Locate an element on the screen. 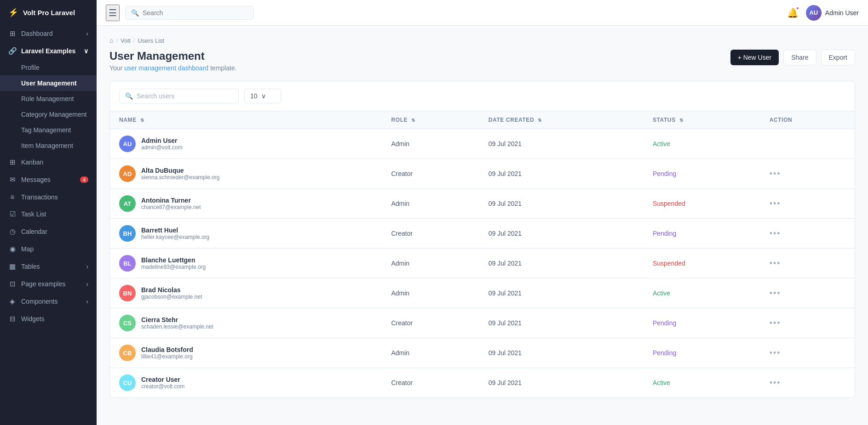  col-date-created: DATE CREATED ⇅ is located at coordinates (561, 120).